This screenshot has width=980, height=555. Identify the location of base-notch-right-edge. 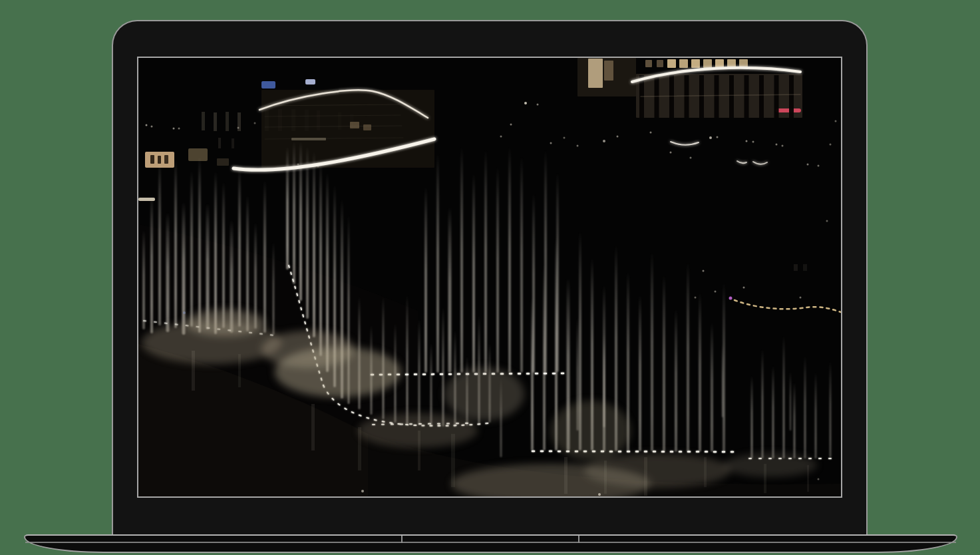
(579, 539).